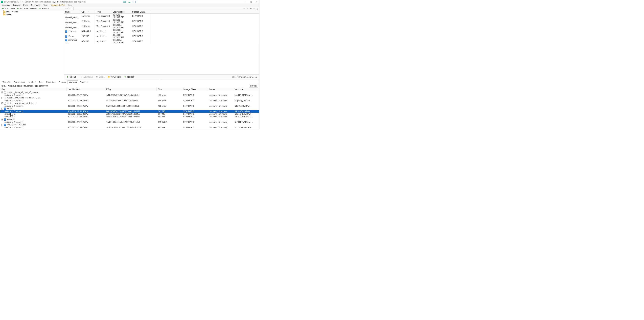 The image size is (644, 320). I want to click on maximize-button: ▢, so click(251, 2).